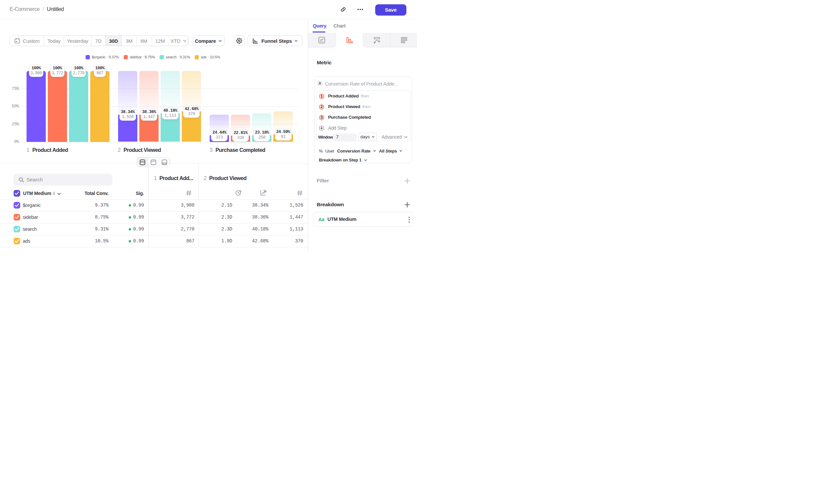  Describe the element at coordinates (322, 117) in the screenshot. I see `svg-text: 3` at that location.